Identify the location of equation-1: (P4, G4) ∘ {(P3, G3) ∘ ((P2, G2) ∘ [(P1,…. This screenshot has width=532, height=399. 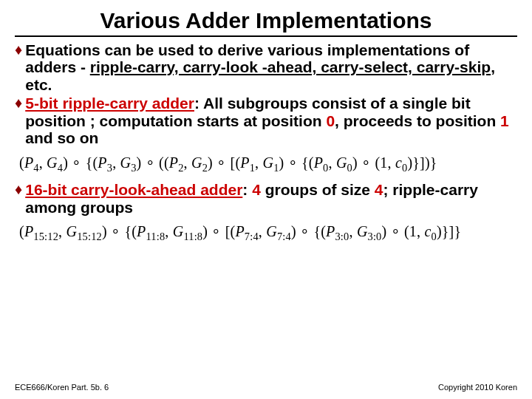
(268, 163).